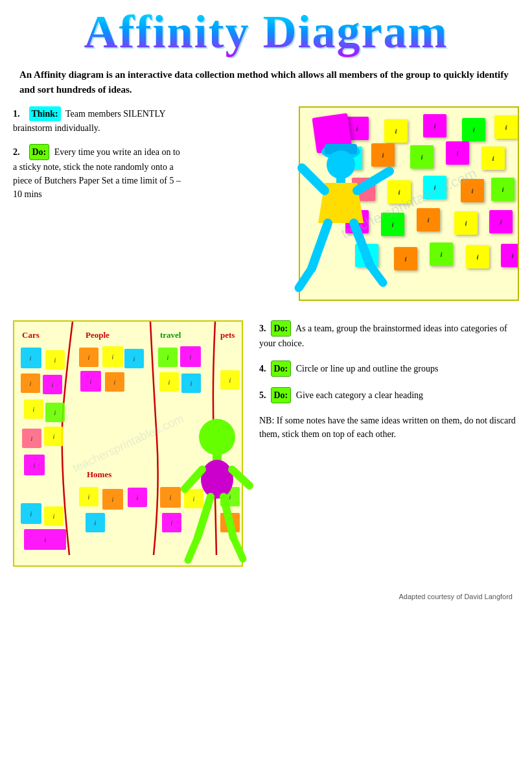 The height and width of the screenshot is (758, 532). I want to click on step-3-text: As a team, group the brainstormed ideas …, so click(384, 336).